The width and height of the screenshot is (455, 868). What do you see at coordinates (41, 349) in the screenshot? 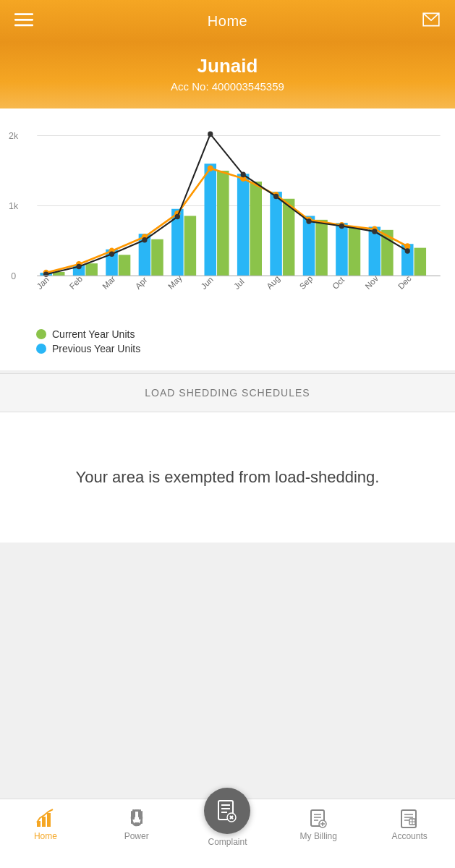
I see `previous-year-dot` at bounding box center [41, 349].